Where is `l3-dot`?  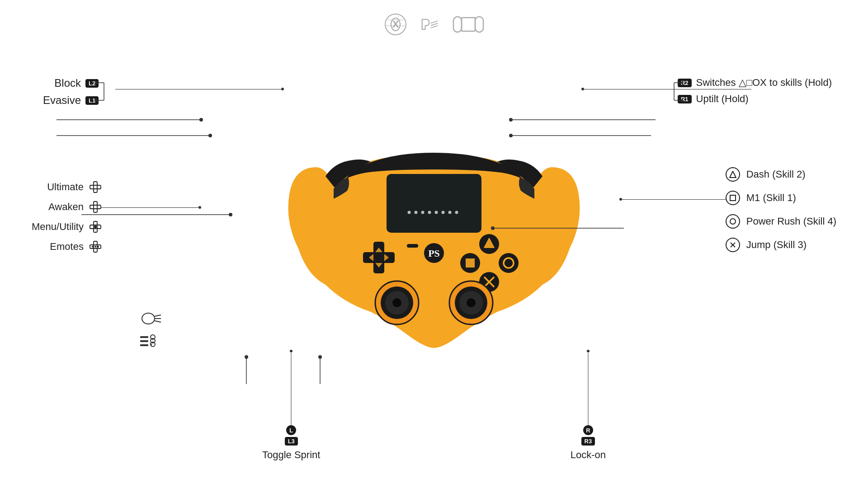 l3-dot is located at coordinates (291, 351).